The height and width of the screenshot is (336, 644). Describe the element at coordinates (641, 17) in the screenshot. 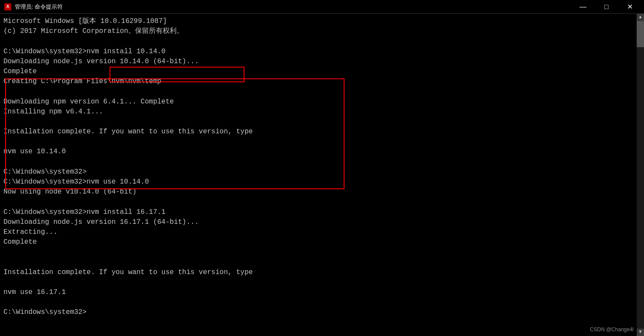

I see `scrollbar-up-button: ▲` at that location.